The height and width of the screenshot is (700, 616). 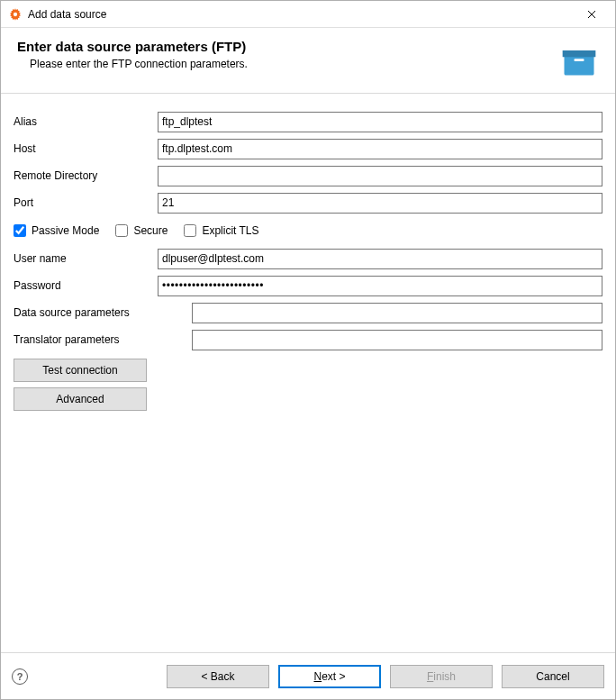 I want to click on explicit-tls-checkbox: Explicit TLS, so click(x=222, y=231).